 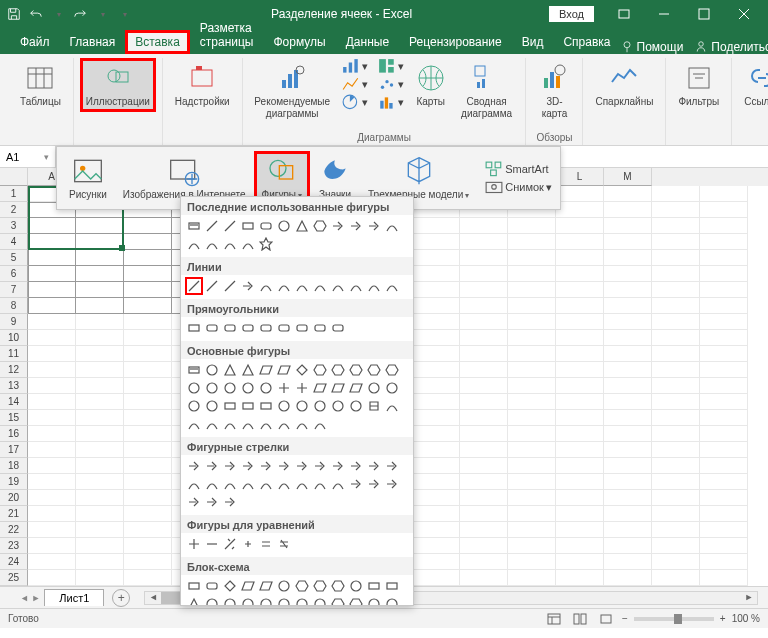 What do you see at coordinates (14, 578) in the screenshot?
I see `row-header: 25` at bounding box center [14, 578].